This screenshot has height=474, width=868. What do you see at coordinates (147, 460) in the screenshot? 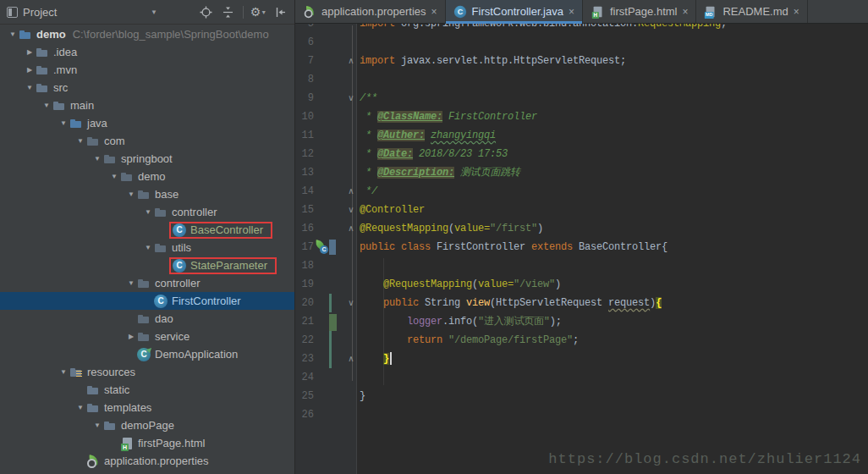
I see `tree-item-application.properties: application.properties` at bounding box center [147, 460].